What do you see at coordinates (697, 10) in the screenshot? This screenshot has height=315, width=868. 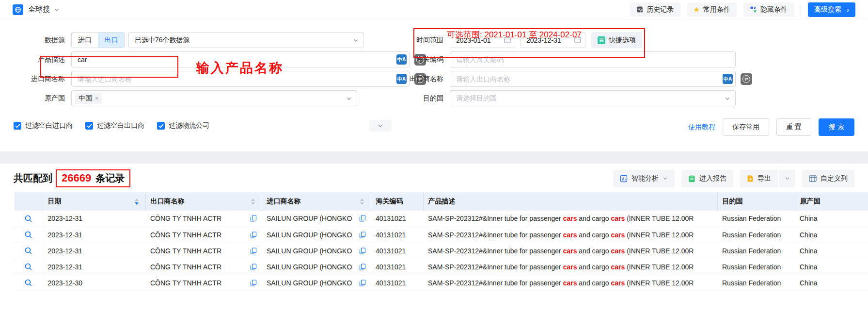 I see `star-icon: ★` at bounding box center [697, 10].